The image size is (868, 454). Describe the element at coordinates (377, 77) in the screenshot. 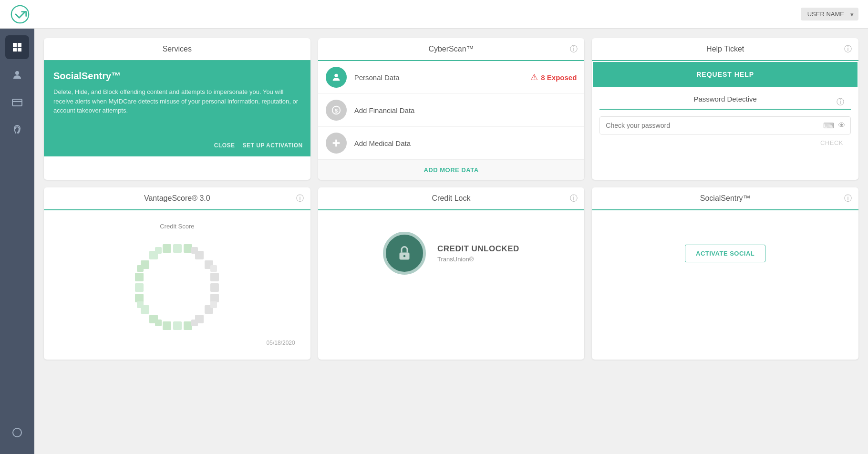

I see `personal-data-label: Personal Data` at that location.